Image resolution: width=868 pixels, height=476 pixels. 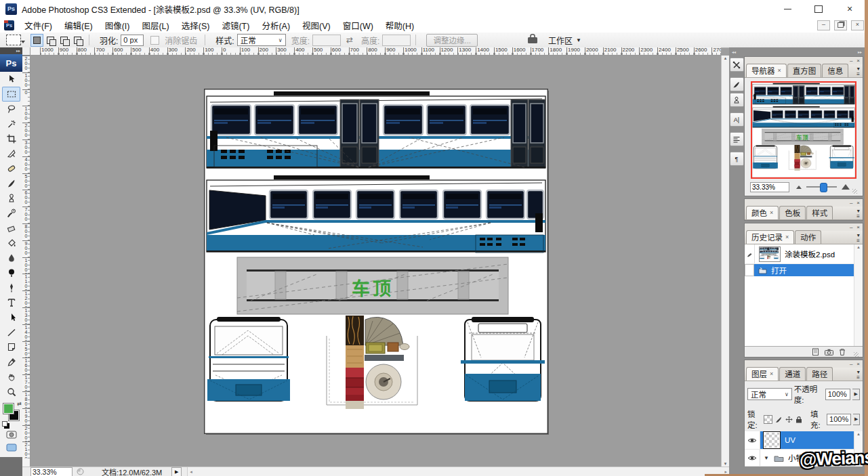 What do you see at coordinates (196, 25) in the screenshot?
I see `menu-item: 选择(S)` at bounding box center [196, 25].